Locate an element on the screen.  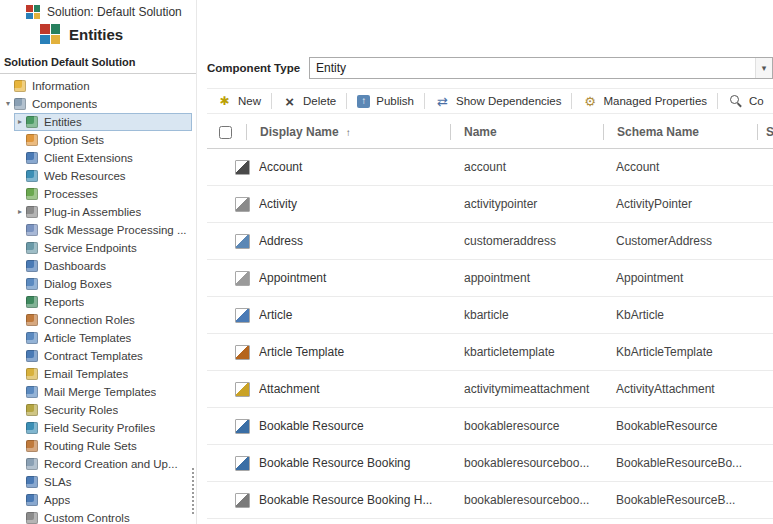
bookable-resource-booking-history-icon is located at coordinates (242, 500).